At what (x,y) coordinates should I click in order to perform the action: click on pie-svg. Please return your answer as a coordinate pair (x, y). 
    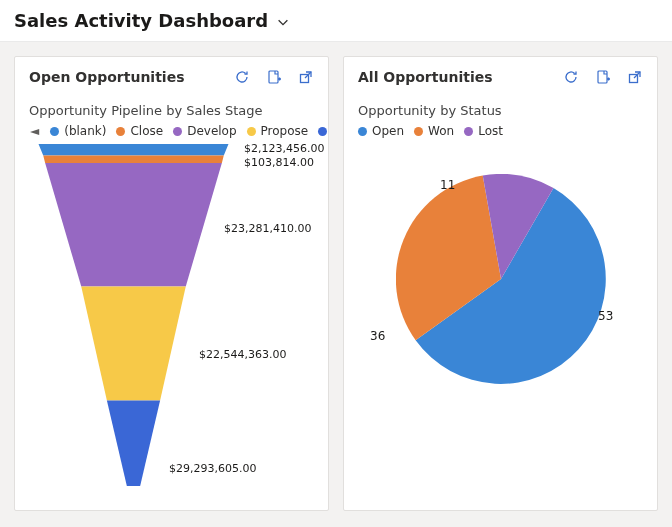
    Looking at the image, I should click on (501, 279).